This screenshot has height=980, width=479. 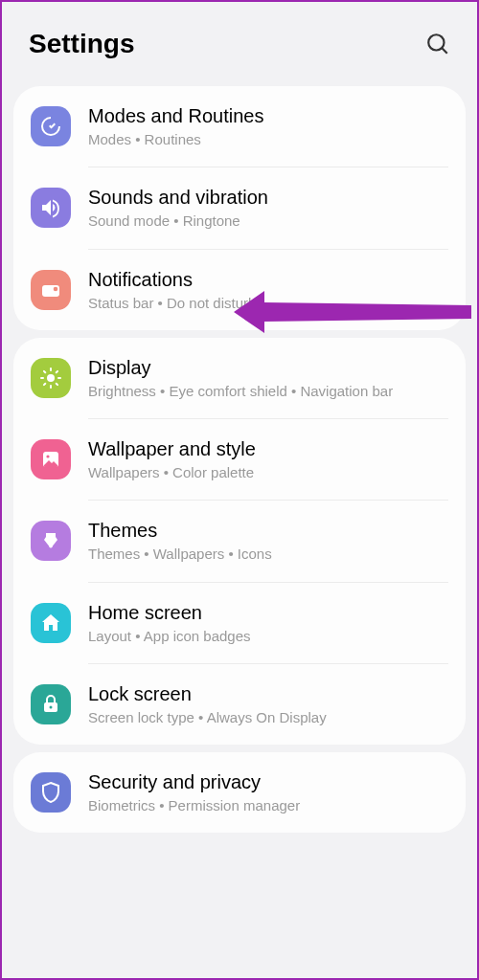 What do you see at coordinates (268, 391) in the screenshot?
I see `item-subtitle: Brightness • Eye comfort shield • Naviga…` at bounding box center [268, 391].